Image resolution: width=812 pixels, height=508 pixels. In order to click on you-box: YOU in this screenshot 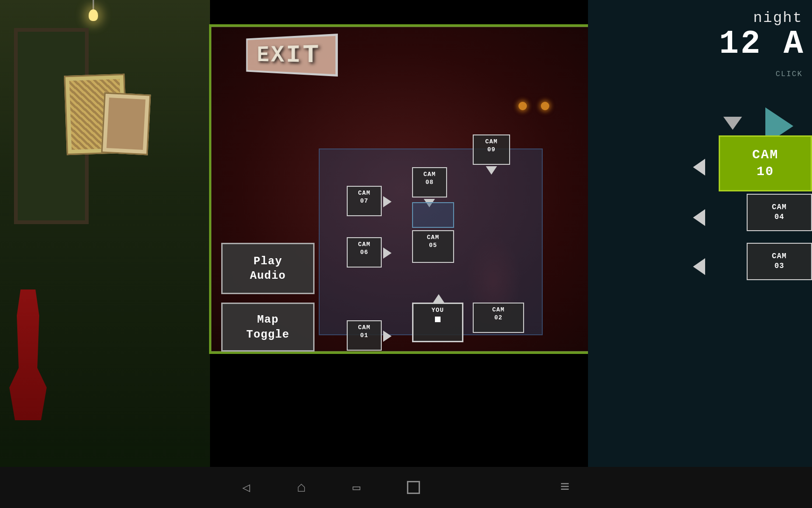, I will do `click(438, 322)`.